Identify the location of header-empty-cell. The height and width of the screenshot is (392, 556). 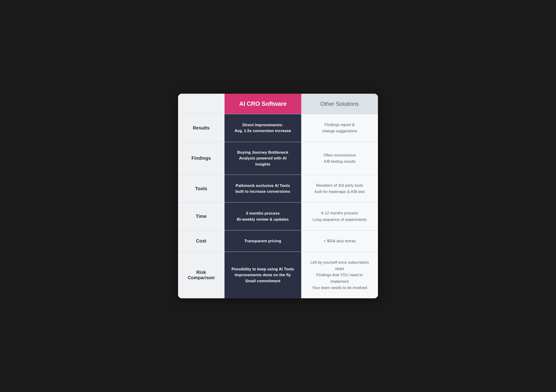
(201, 104).